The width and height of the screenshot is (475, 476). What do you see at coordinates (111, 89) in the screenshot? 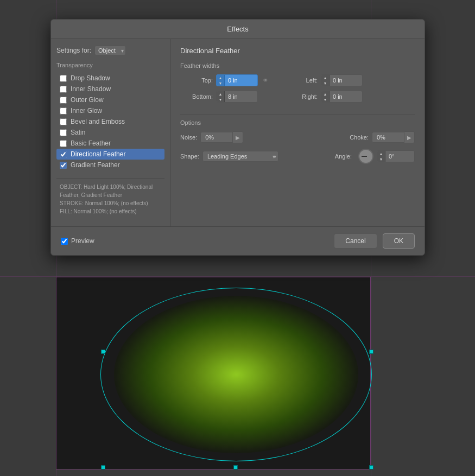
I see `effect-inner-shadow: Inner Shadow` at bounding box center [111, 89].